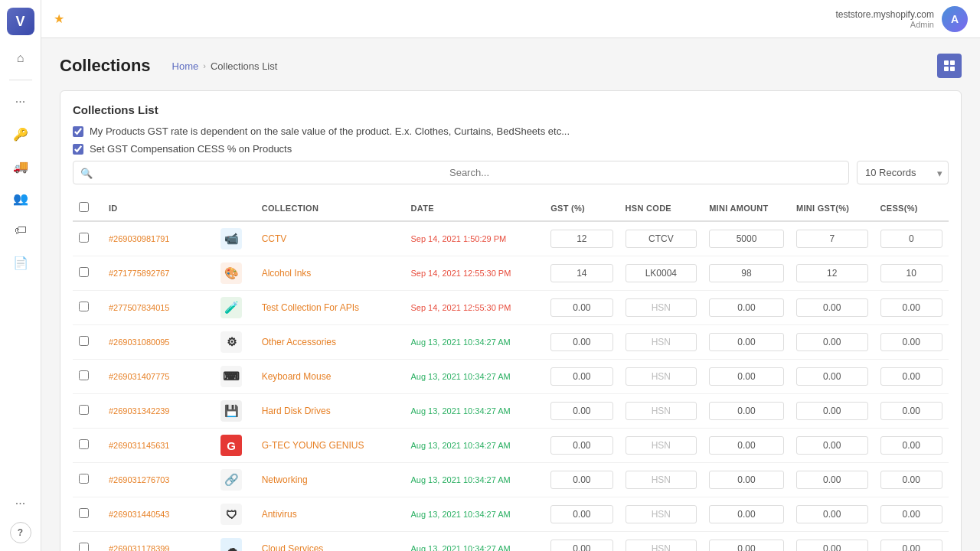  What do you see at coordinates (21, 166) in the screenshot?
I see `delivery-icon: 🚚` at bounding box center [21, 166].